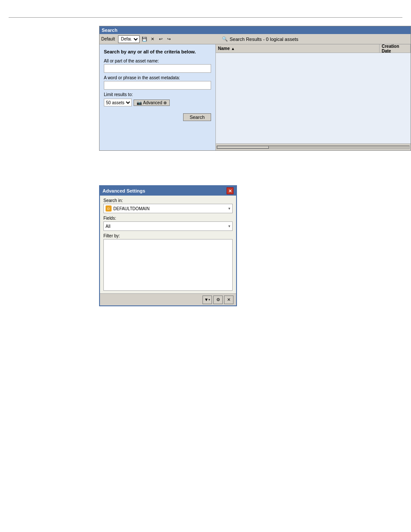  Describe the element at coordinates (206, 17) in the screenshot. I see `top-divider` at that location.